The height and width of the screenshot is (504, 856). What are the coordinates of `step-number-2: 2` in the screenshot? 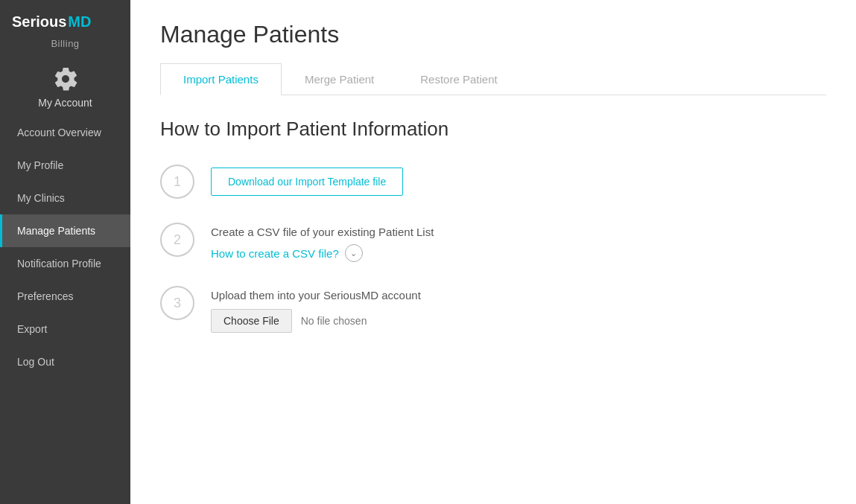 It's located at (177, 240).